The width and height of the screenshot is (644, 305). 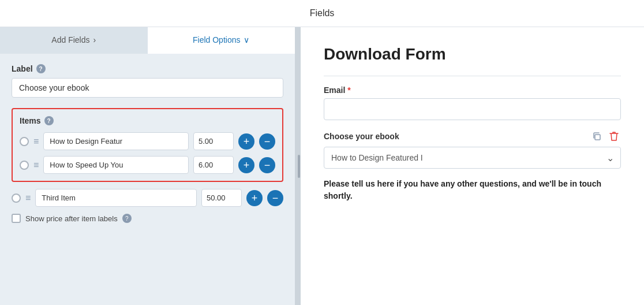 What do you see at coordinates (70, 40) in the screenshot?
I see `tab-add-fields-label: Add Fields` at bounding box center [70, 40].